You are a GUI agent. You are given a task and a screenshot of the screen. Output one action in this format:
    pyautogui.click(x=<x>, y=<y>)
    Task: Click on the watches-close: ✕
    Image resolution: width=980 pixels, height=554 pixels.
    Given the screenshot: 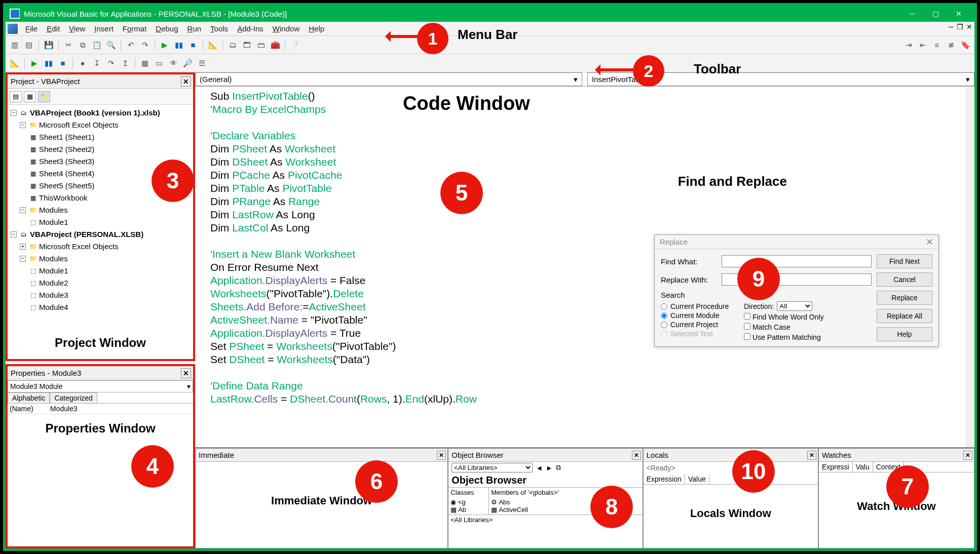 What is the action you would take?
    pyautogui.click(x=968, y=455)
    